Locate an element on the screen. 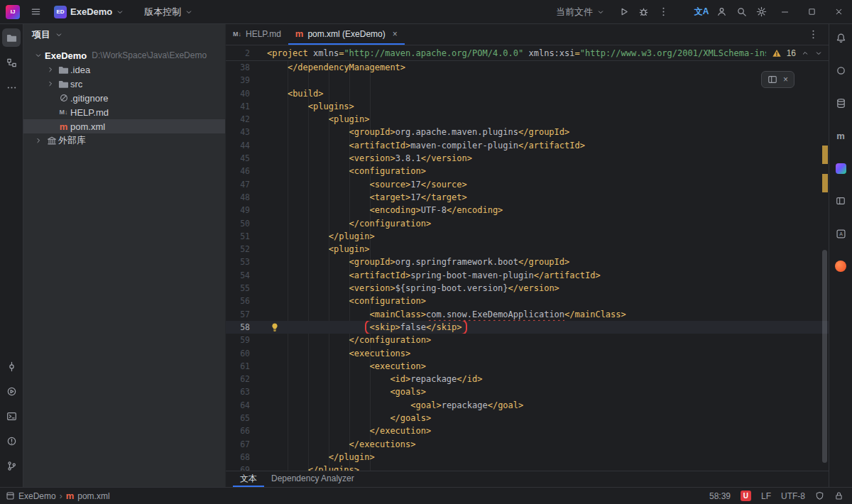  notifications-button is located at coordinates (841, 38).